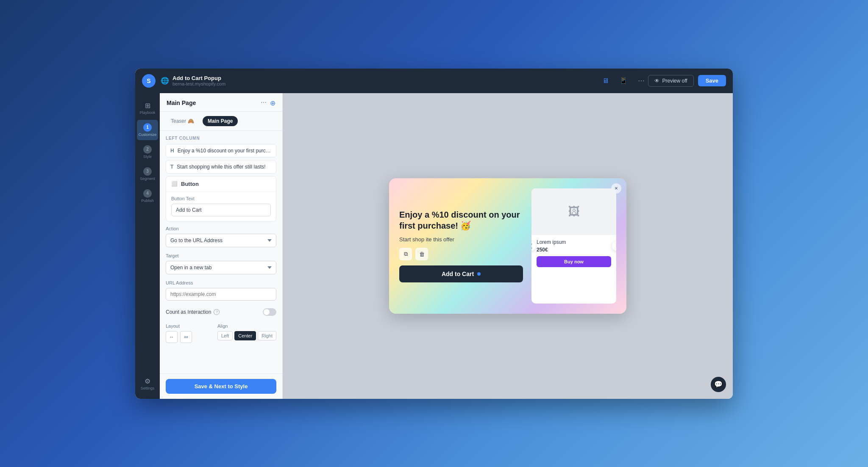 The width and height of the screenshot is (868, 467). What do you see at coordinates (221, 184) in the screenshot?
I see `button-card-header: ⬜ Button` at bounding box center [221, 184].